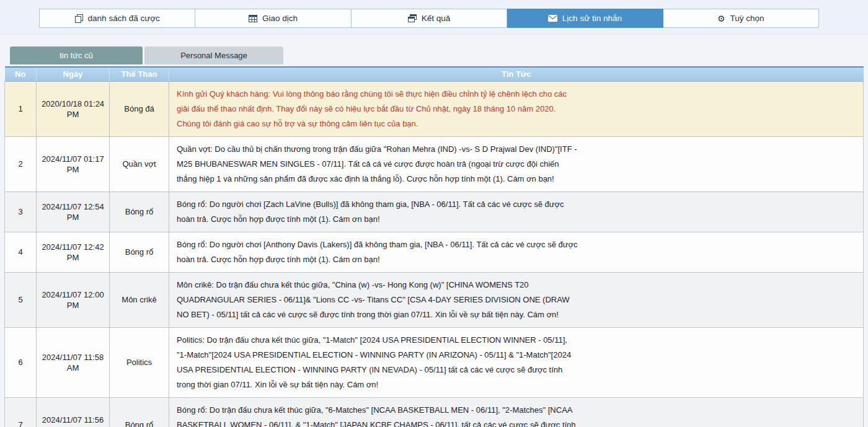 The image size is (868, 427). Describe the element at coordinates (516, 300) in the screenshot. I see `cell-message: Môn crikê: Do trận đấu chưa kết thúc giữ…` at that location.